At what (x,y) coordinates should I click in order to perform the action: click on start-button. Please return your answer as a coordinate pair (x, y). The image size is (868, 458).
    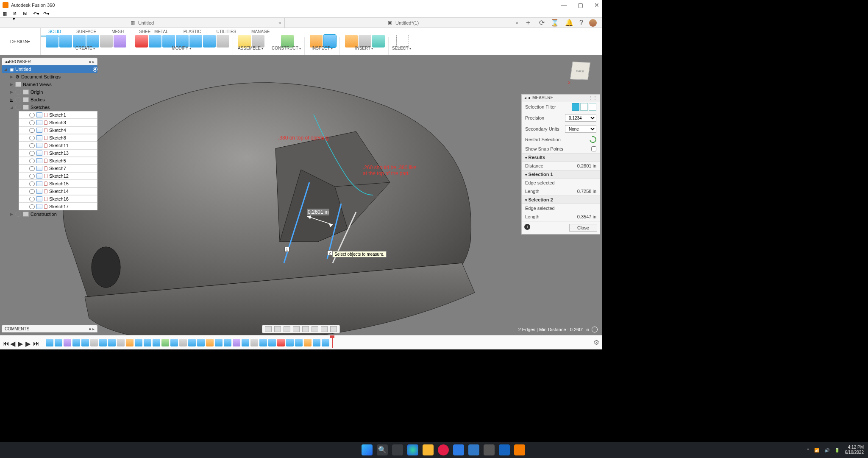
    Looking at the image, I should click on (367, 450).